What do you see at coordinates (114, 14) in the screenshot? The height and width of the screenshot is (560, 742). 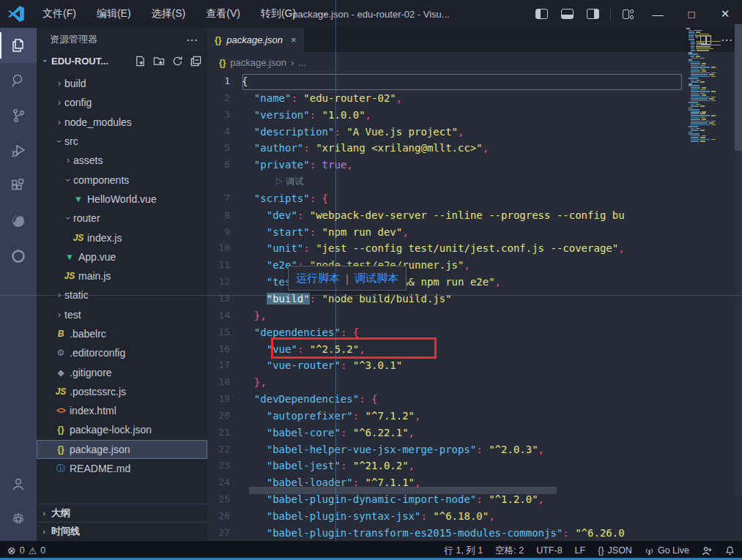 I see `menu-item: 编辑(E)` at bounding box center [114, 14].